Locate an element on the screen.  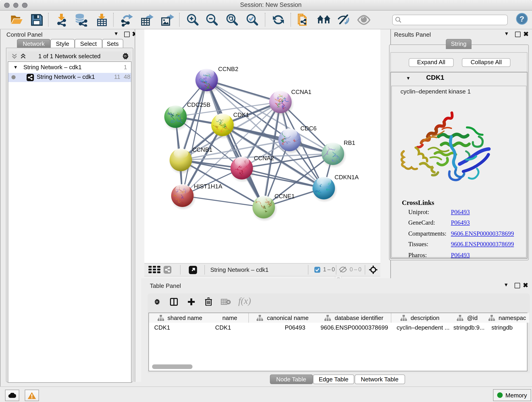
svg-text: CDC25B is located at coordinates (199, 105).